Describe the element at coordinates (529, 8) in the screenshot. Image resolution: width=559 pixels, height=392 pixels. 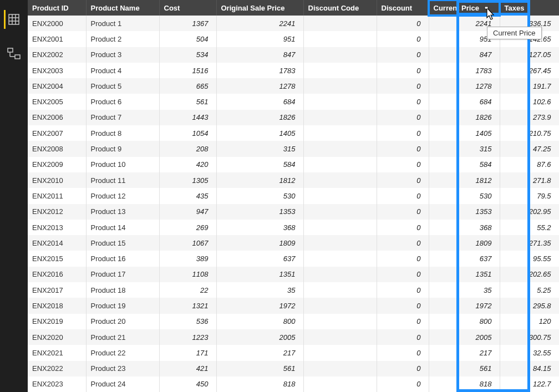
I see `col-header-taxes: Taxes` at that location.